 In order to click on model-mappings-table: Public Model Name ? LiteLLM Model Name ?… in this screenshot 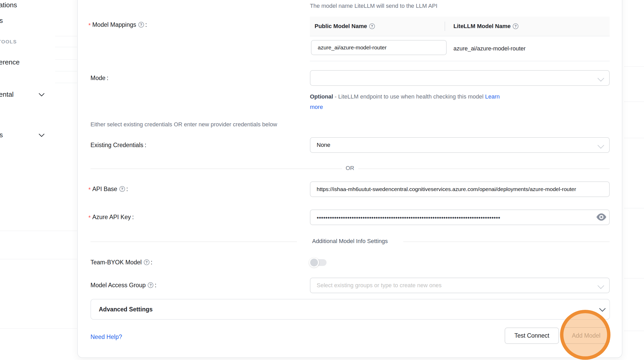, I will do `click(460, 39)`.